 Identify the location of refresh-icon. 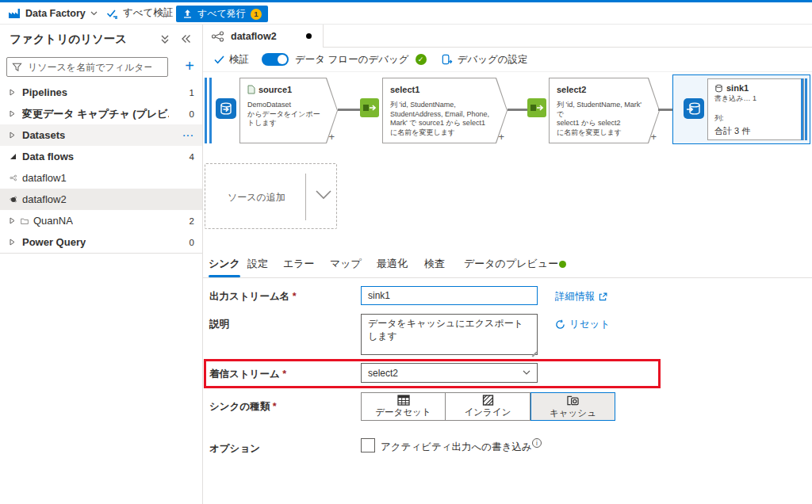
(560, 325).